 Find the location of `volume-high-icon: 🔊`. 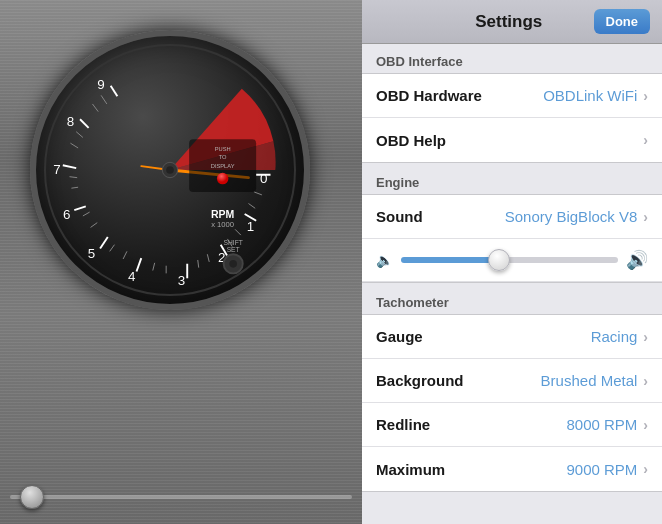

volume-high-icon: 🔊 is located at coordinates (637, 260).